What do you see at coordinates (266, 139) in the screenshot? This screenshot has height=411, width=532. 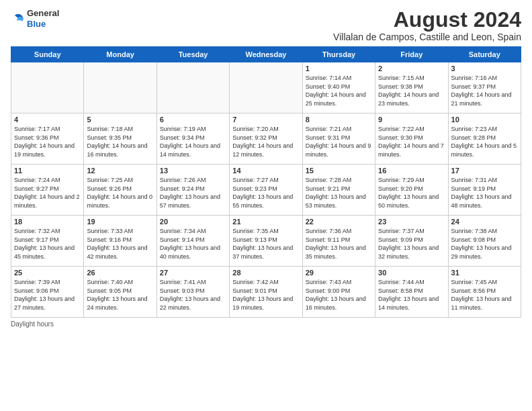 I see `calendar-cell: 7Sunrise: 7:20 AM Sunset: 9:32 PM Daylig…` at bounding box center [266, 139].